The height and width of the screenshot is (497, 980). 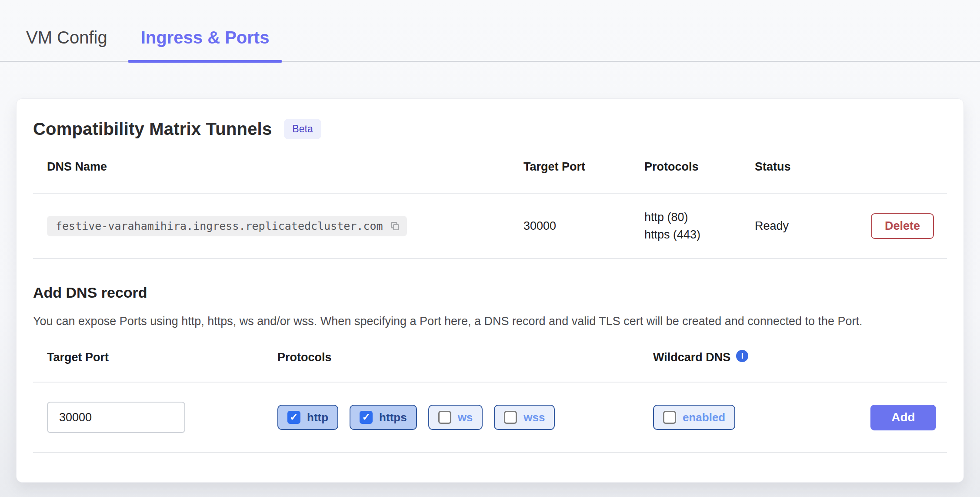 What do you see at coordinates (393, 418) in the screenshot?
I see `https-chip-label: https` at bounding box center [393, 418].